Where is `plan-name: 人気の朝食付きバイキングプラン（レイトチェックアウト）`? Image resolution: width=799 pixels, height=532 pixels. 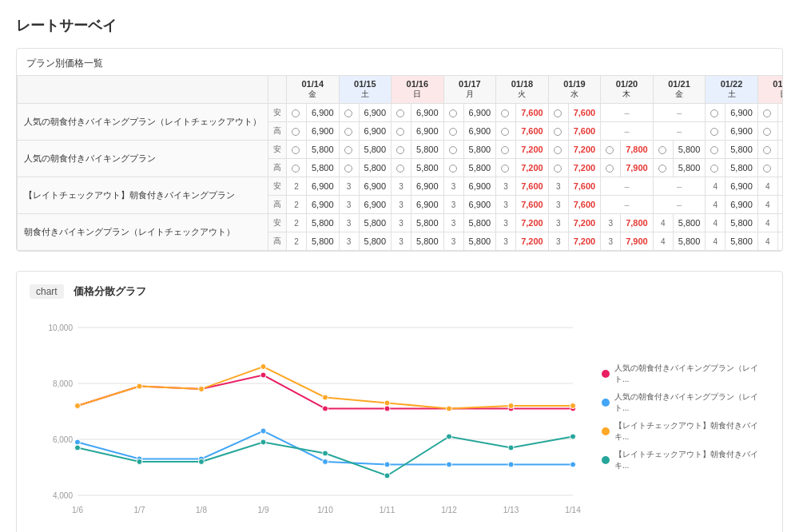
plan-name: 人気の朝食付きバイキングプラン（レイトチェックアウト） is located at coordinates (143, 122).